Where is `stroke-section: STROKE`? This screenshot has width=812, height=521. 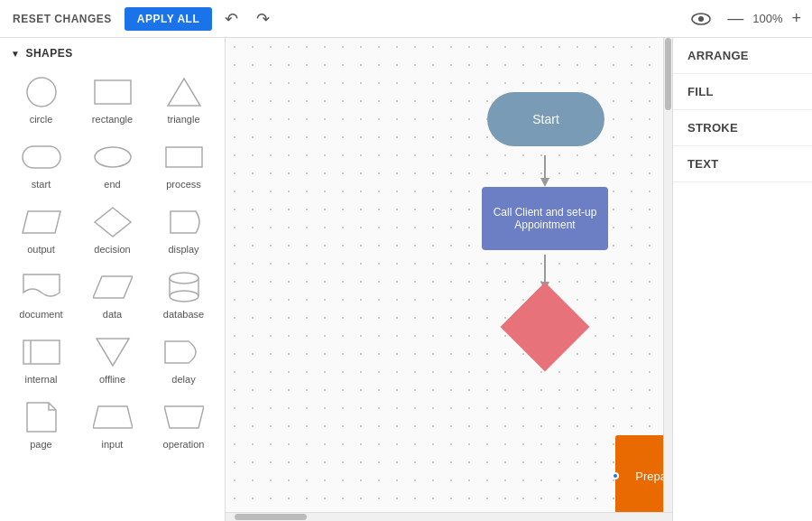 stroke-section: STROKE is located at coordinates (743, 128).